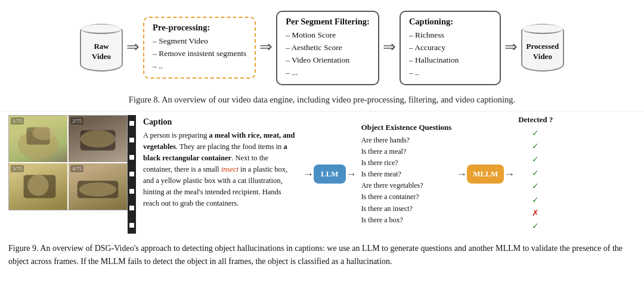 This screenshot has height=298, width=644. What do you see at coordinates (199, 42) in the screenshot?
I see `preprocessing-item-1: – Segment Video` at bounding box center [199, 42].